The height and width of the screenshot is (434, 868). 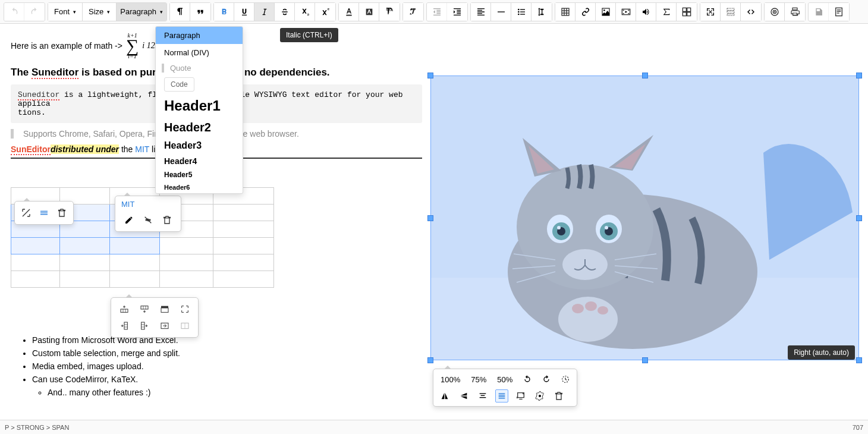 I want to click on dropdown-item-h3: Header3, so click(x=199, y=146).